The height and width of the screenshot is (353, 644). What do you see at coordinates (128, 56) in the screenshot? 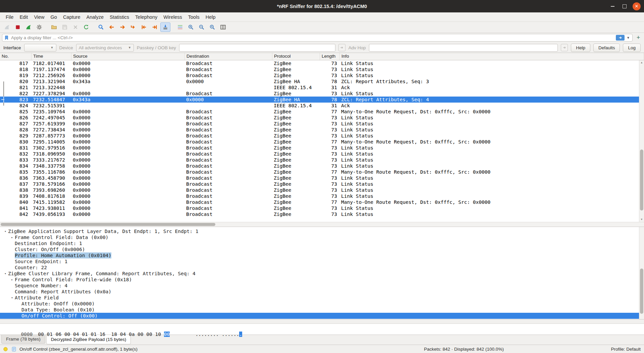
I see `column-header-source: Source` at bounding box center [128, 56].